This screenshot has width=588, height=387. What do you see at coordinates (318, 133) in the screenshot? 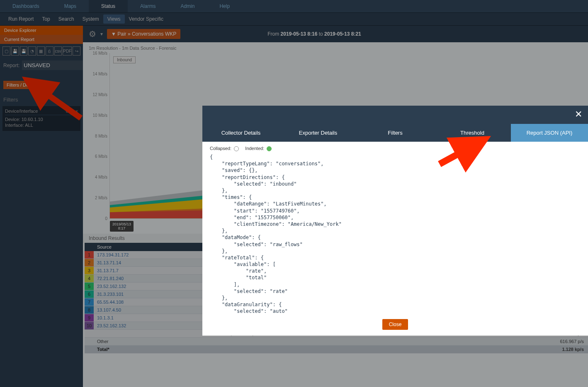
I see `tab-exporter-details: Exporter Details` at bounding box center [318, 133].